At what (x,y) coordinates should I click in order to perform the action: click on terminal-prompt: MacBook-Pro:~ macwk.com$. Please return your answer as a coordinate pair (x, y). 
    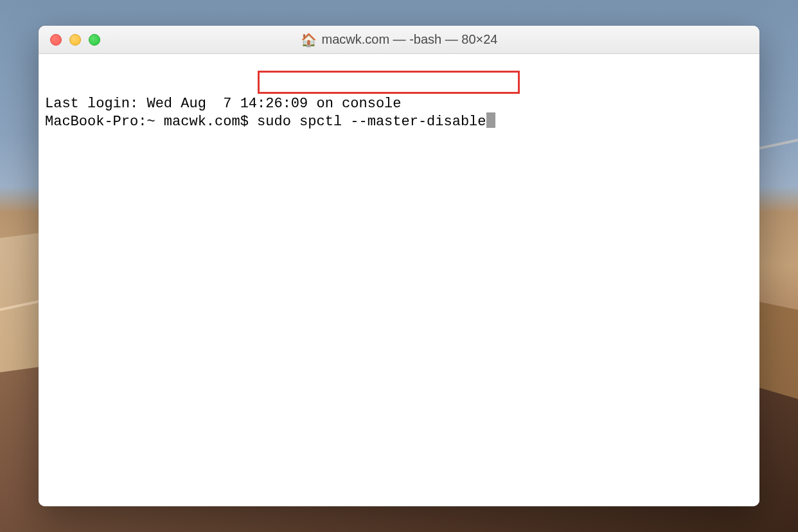
    Looking at the image, I should click on (151, 122).